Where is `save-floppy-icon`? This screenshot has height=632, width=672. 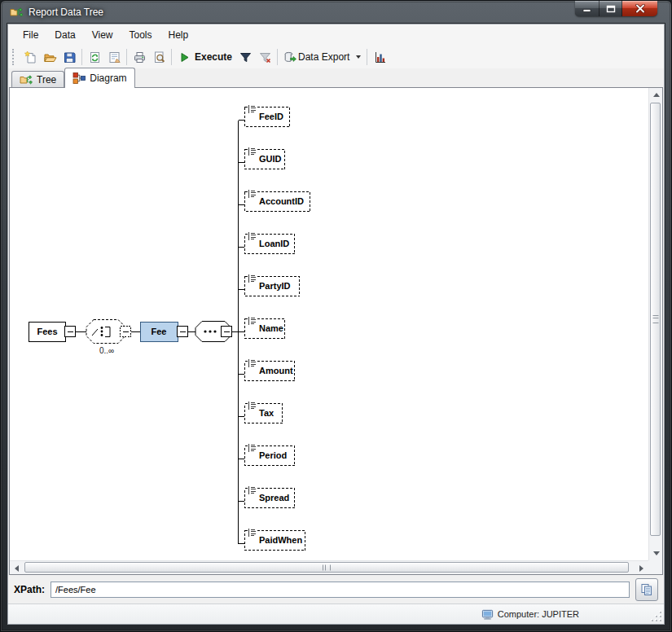
save-floppy-icon is located at coordinates (70, 57).